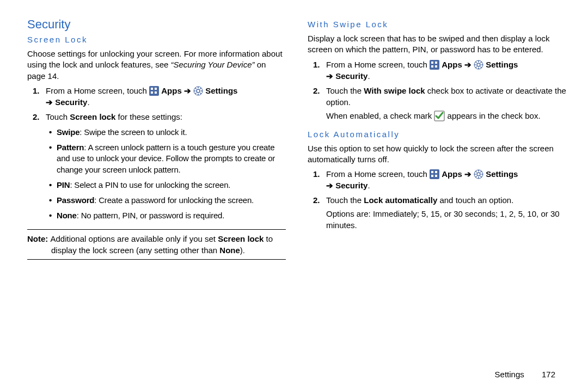 The width and height of the screenshot is (588, 392). What do you see at coordinates (157, 39) in the screenshot?
I see `heading-screen-lock: Screen Lock` at bounding box center [157, 39].